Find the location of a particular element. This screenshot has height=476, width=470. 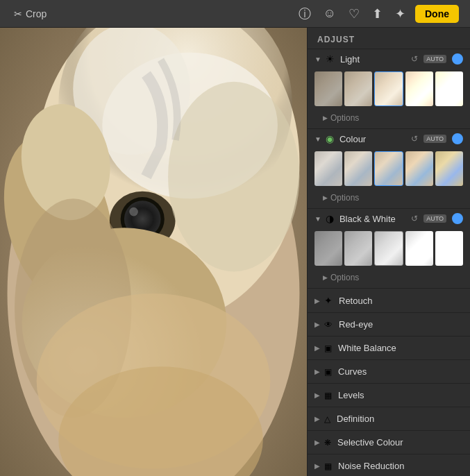

bw-chevron-down: ▼ is located at coordinates (318, 219).